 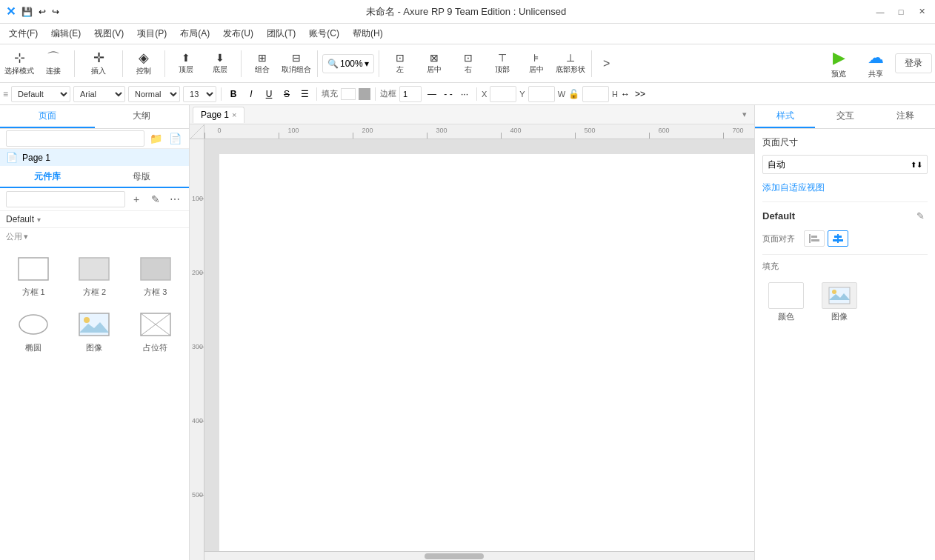 I want to click on align-top-button: ⊤ 顶部, so click(x=502, y=64).